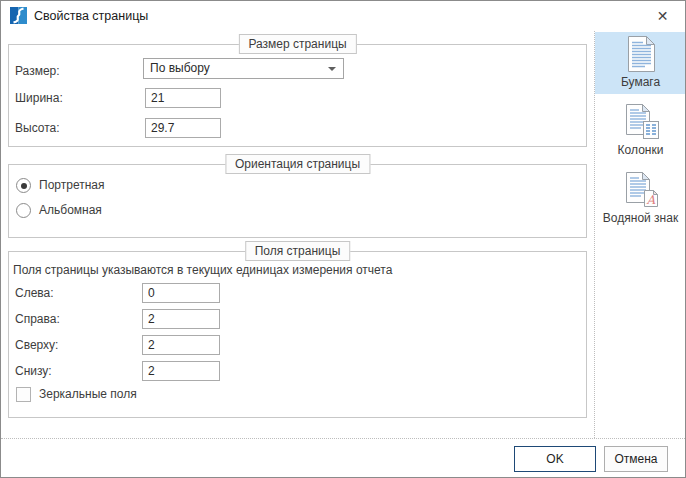 The height and width of the screenshot is (478, 686). Describe the element at coordinates (18, 16) in the screenshot. I see `app-logo-icon` at that location.